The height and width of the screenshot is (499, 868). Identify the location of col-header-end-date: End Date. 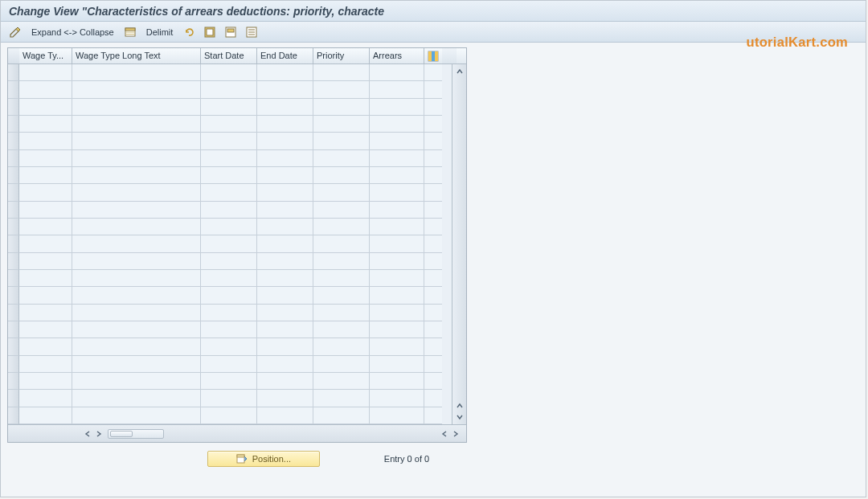
(285, 56).